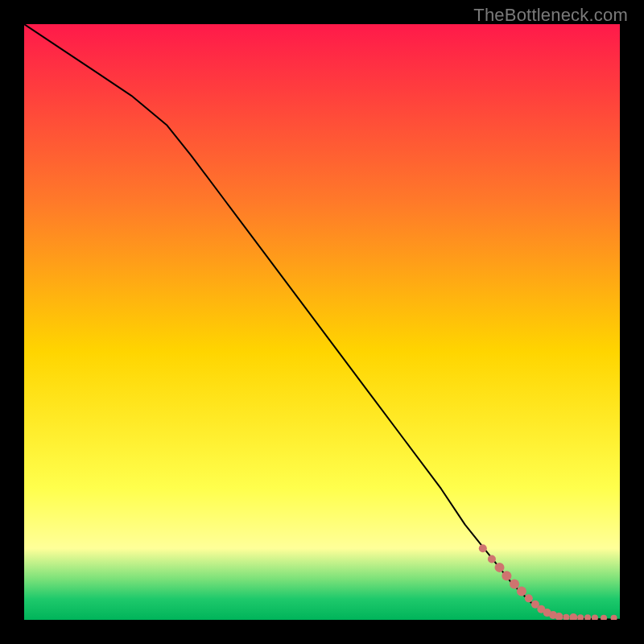  Describe the element at coordinates (551, 15) in the screenshot. I see `watermark-text: TheBottleneck.com` at that location.